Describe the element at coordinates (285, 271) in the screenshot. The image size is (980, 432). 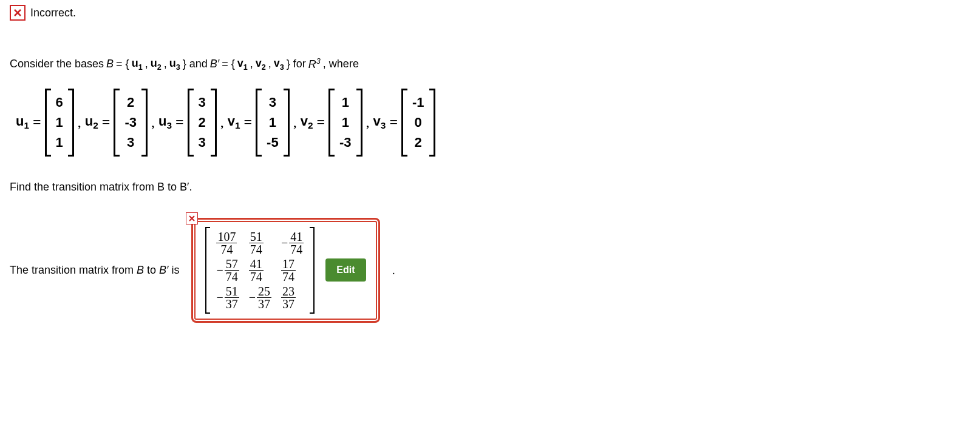
I see `answer-box-wrapper: 107745174−4174−577441741774−5137−2537233…` at that location.